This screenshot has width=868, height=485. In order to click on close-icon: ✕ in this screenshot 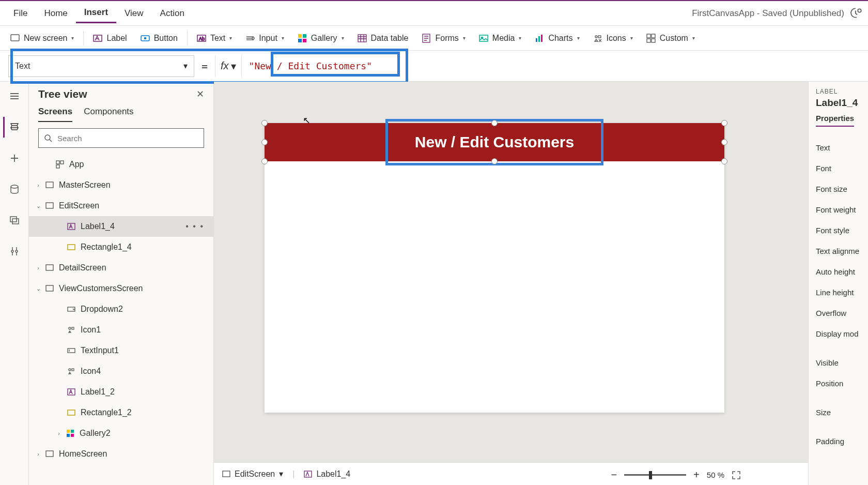, I will do `click(200, 94)`.